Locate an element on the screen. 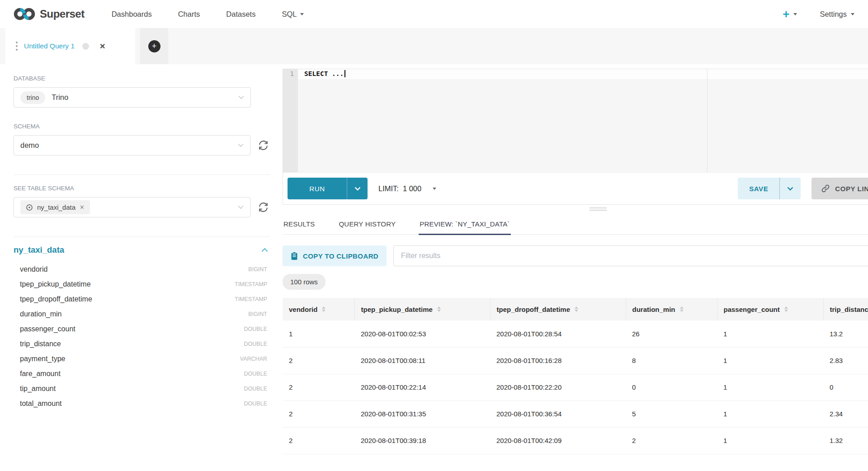  column-name: tpep_pickup_datetime is located at coordinates (55, 284).